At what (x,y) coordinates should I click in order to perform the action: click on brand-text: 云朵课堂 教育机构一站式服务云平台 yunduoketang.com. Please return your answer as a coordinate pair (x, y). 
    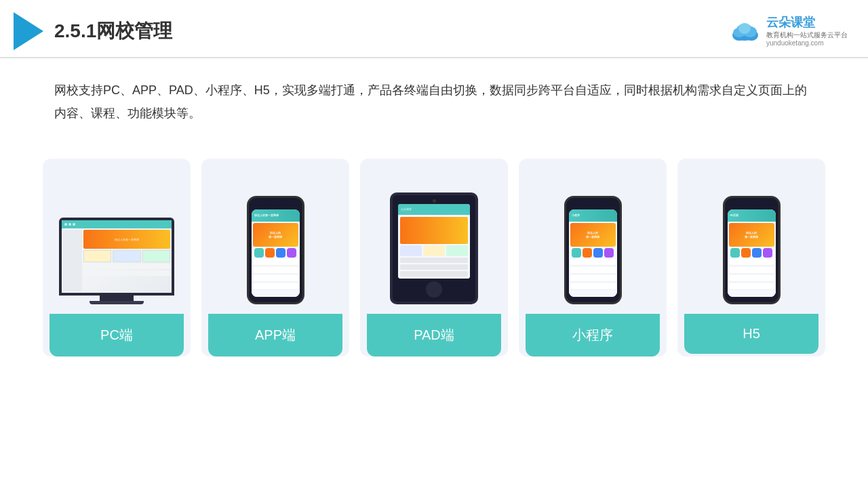
    Looking at the image, I should click on (807, 31).